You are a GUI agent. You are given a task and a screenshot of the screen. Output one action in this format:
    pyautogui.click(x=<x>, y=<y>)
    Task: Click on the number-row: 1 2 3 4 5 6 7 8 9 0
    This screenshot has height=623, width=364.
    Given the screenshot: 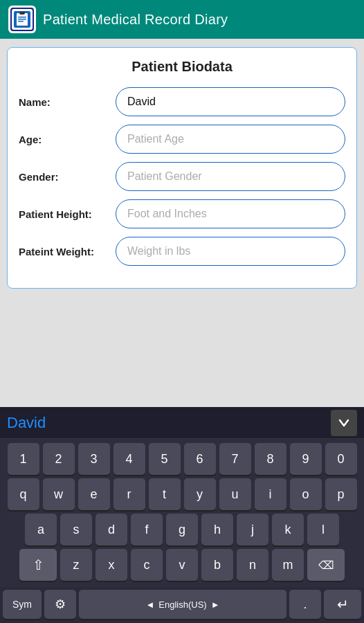 What is the action you would take?
    pyautogui.click(x=182, y=459)
    